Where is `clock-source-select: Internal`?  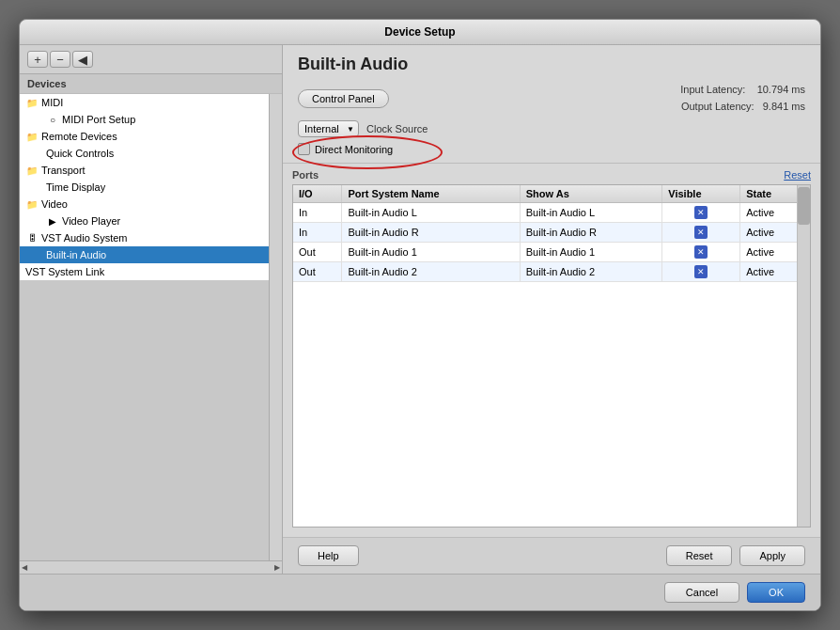 clock-source-select: Internal is located at coordinates (329, 129).